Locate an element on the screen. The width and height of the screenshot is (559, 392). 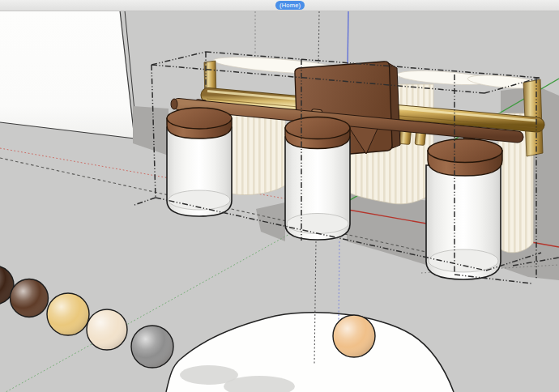
brown-sphere is located at coordinates (29, 298).